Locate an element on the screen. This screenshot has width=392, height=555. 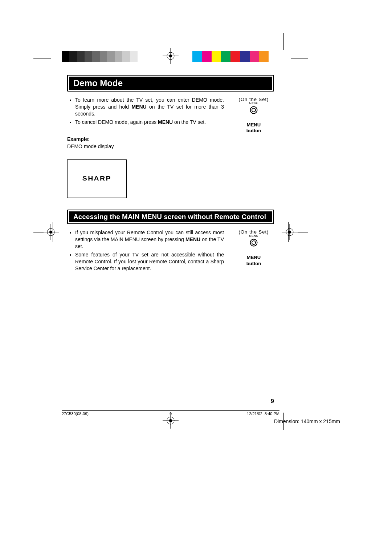
body-text: To learn more about the TV set, you can … is located at coordinates (146, 147).